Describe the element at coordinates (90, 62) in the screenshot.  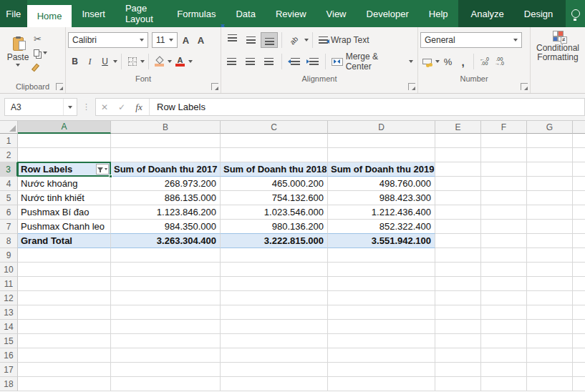
I see `italic-button: I` at that location.